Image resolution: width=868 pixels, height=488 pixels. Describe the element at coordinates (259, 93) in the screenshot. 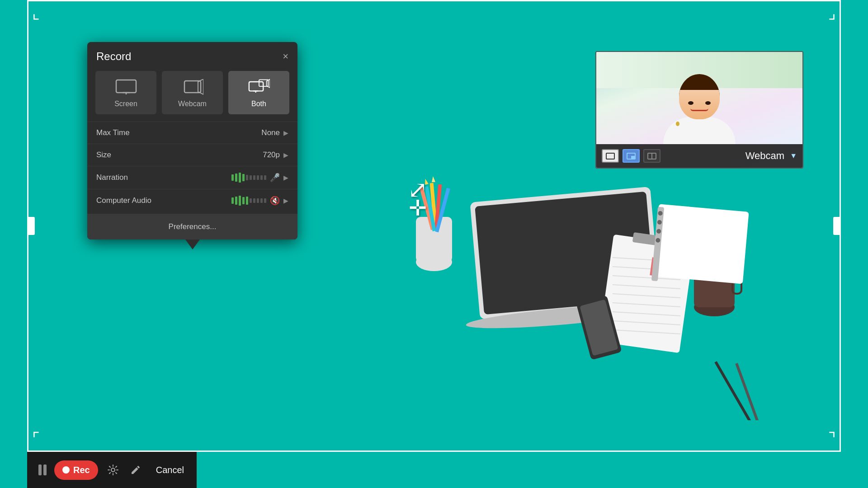

I see `source-both-button: Both` at that location.